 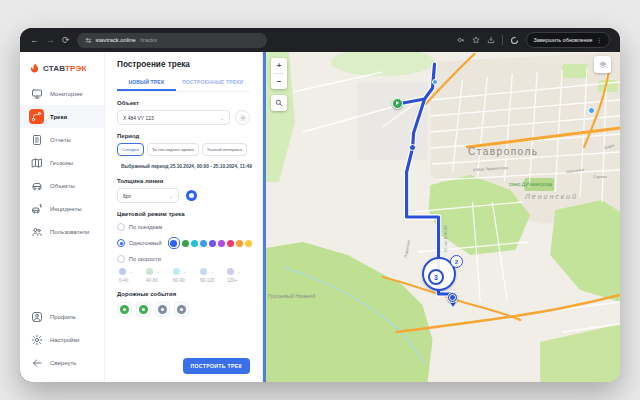 What do you see at coordinates (62, 140) in the screenshot?
I see `sidebar-item-reports: Отчеты` at bounding box center [62, 140].